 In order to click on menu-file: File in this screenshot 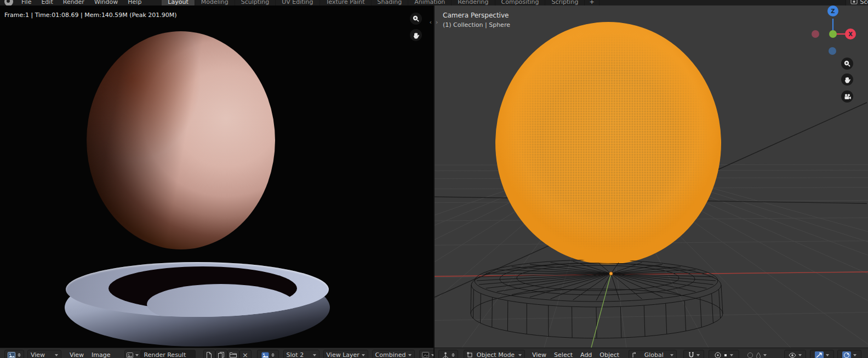, I will do `click(26, 3)`.